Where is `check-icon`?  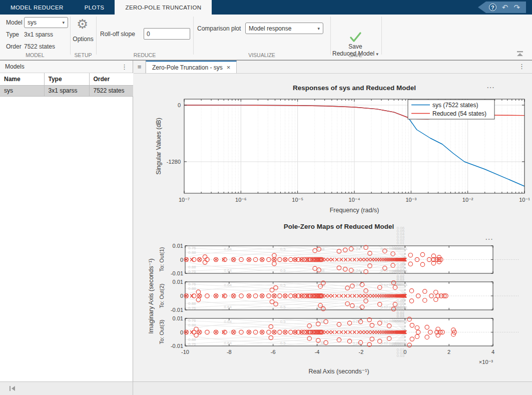 check-icon is located at coordinates (355, 37).